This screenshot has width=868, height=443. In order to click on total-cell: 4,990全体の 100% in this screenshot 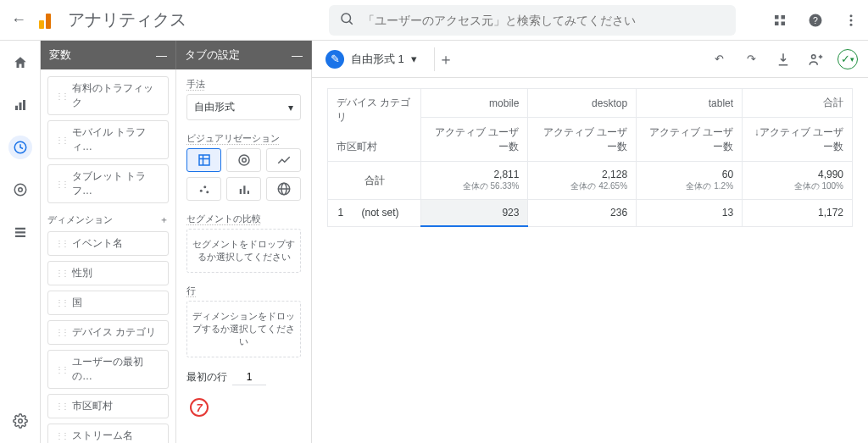, I will do `click(798, 181)`.